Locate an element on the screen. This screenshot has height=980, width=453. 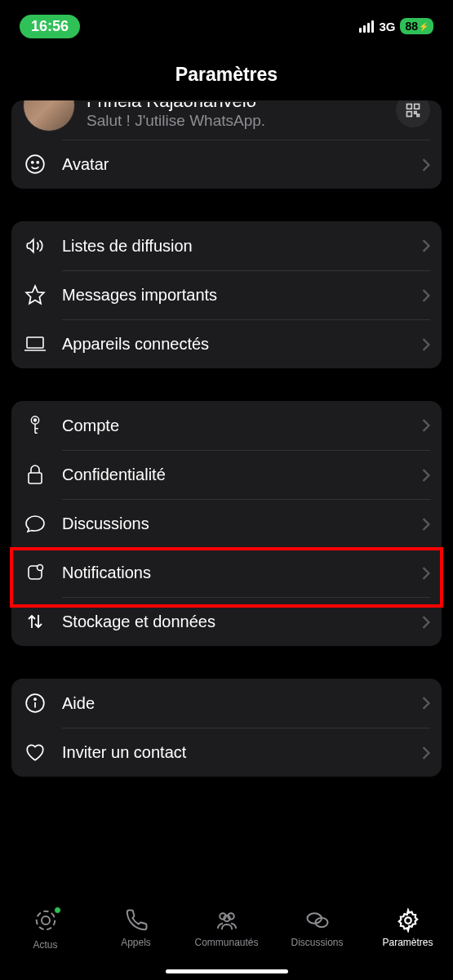
avatar-icon is located at coordinates (35, 164).